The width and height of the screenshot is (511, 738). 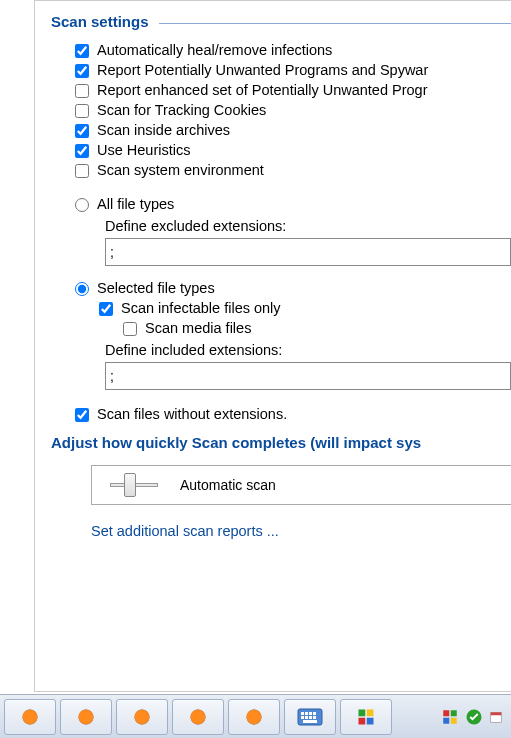 What do you see at coordinates (82, 151) in the screenshot?
I see `use-heuristics-checkbox` at bounding box center [82, 151].